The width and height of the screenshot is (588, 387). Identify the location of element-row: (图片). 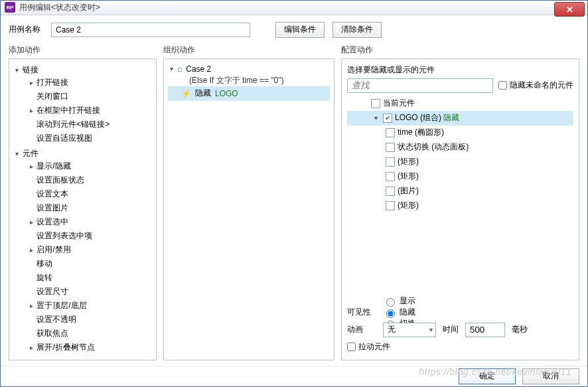
(461, 191).